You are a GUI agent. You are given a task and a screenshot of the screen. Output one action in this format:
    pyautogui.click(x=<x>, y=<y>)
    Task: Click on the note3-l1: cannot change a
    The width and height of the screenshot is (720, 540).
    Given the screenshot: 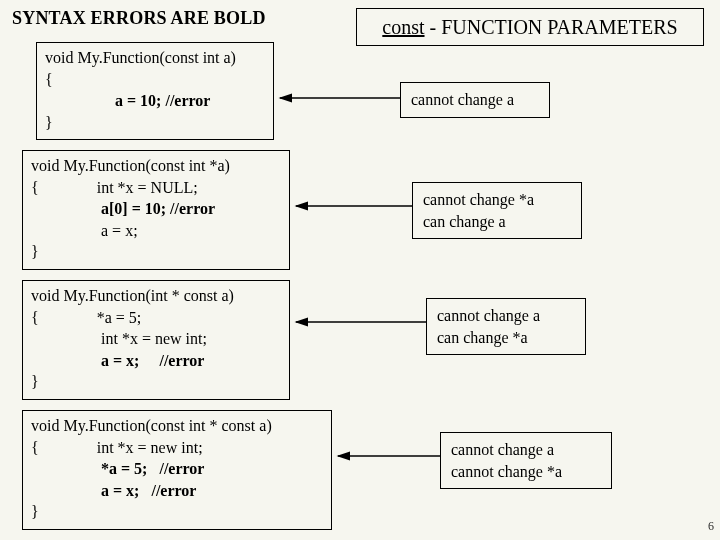 What is the action you would take?
    pyautogui.click(x=506, y=316)
    